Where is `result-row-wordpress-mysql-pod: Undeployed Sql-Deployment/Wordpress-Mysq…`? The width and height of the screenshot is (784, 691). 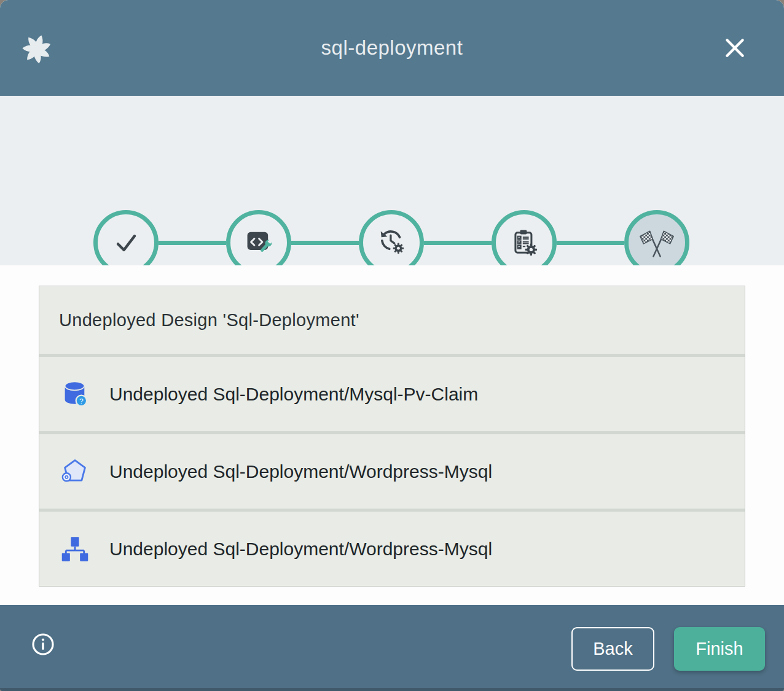
result-row-wordpress-mysql-pod: Undeployed Sql-Deployment/Wordpress-Mysq… is located at coordinates (392, 472).